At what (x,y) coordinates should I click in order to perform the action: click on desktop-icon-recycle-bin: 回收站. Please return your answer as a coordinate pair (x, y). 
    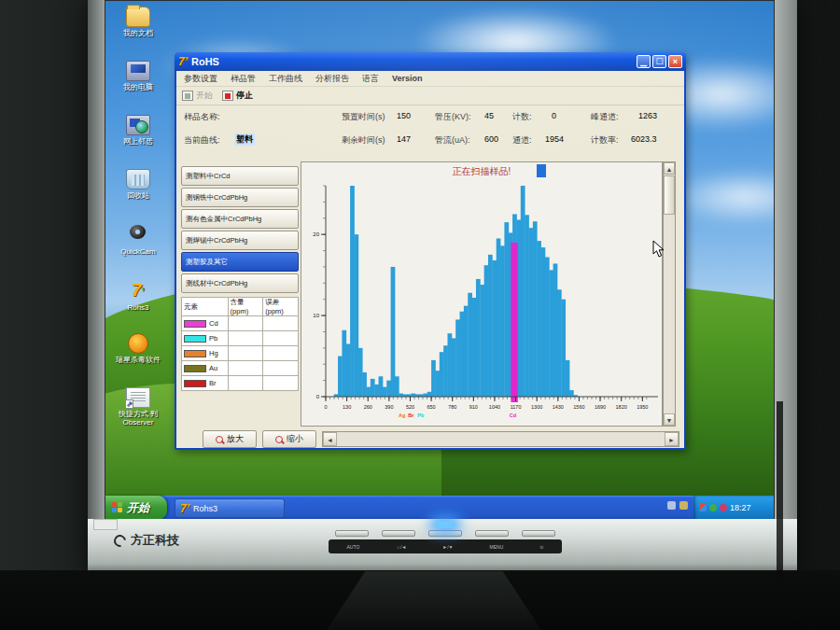
    Looking at the image, I should click on (138, 185).